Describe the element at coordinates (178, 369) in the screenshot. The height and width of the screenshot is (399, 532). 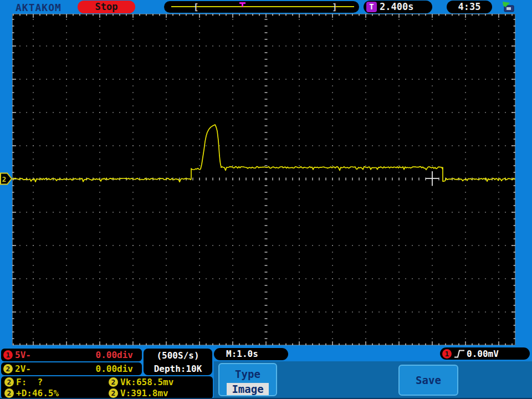
I see `memory-depth: Depth:10K` at that location.